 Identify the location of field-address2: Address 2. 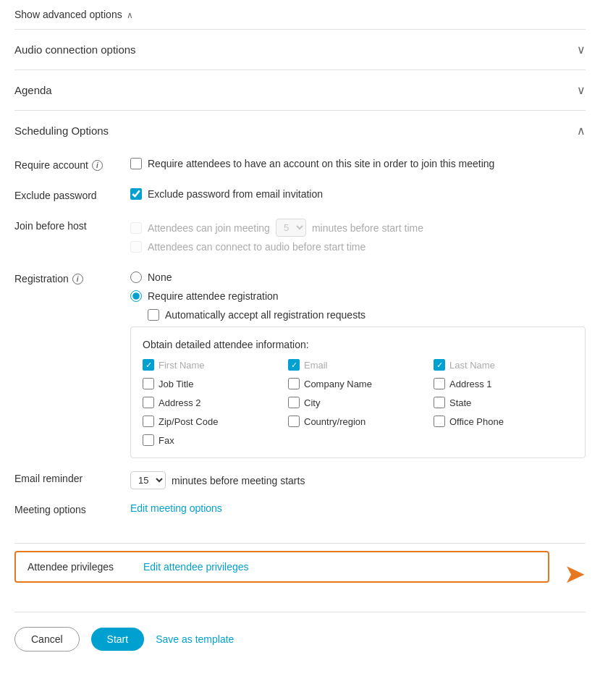
(213, 402).